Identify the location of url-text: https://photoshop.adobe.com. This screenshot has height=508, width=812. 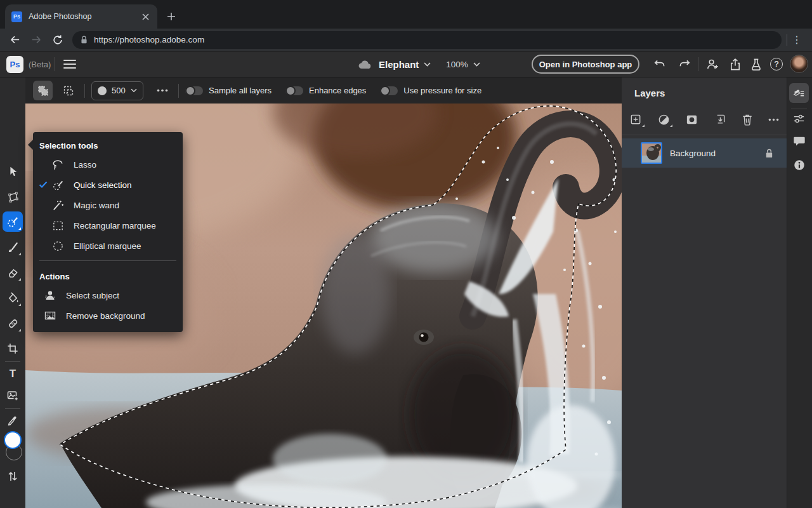
(149, 39).